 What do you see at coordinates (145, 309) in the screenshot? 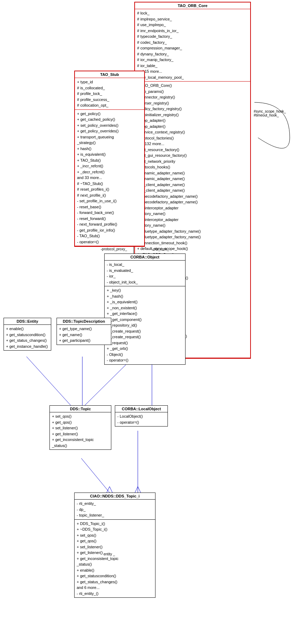
I see `corba-object-box: CORBA::Object - is_local_ - is_evaluated…` at bounding box center [145, 309].